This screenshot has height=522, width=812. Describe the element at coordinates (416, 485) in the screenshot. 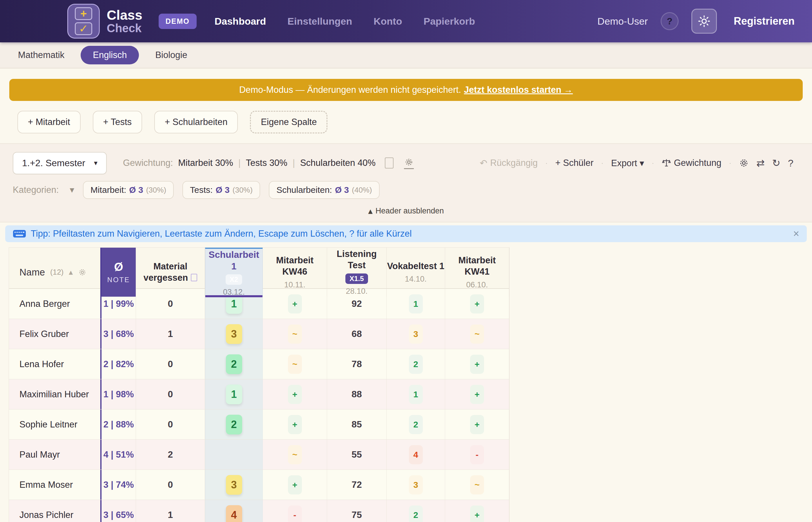

I see `grade-number-chip: 3` at that location.